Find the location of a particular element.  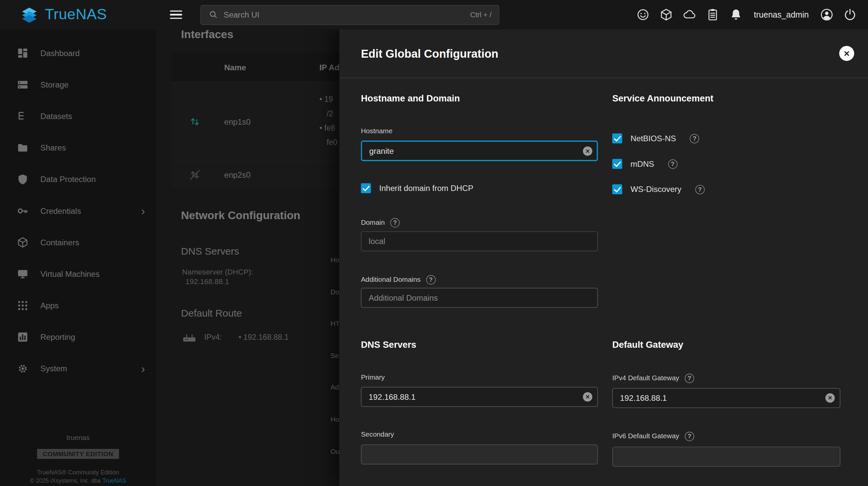

hostname-input is located at coordinates (479, 151).